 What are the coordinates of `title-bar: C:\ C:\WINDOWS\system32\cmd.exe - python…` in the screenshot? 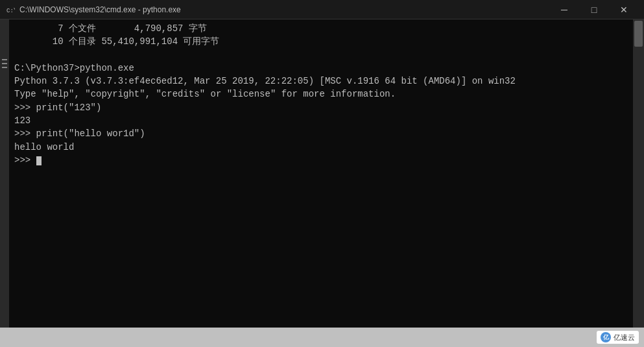 It's located at (322, 10).